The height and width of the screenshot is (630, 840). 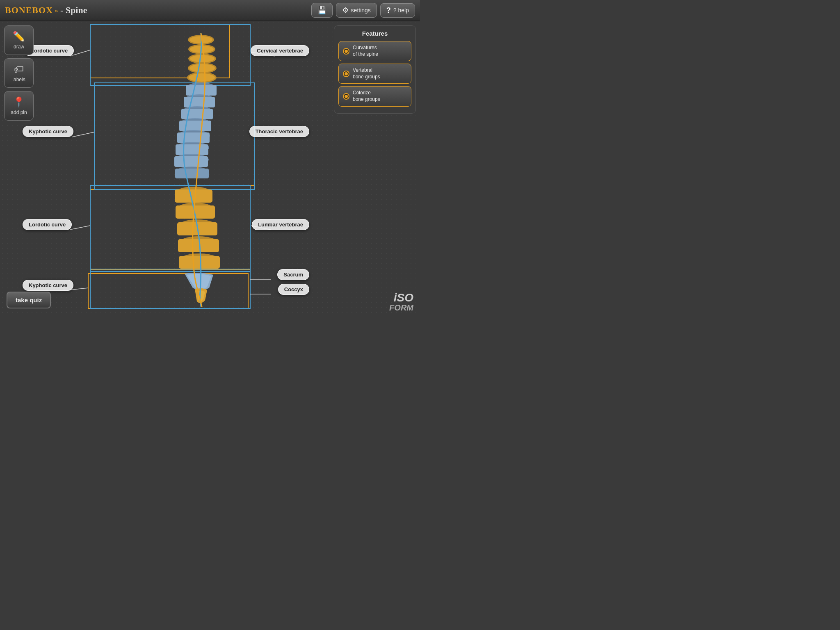 What do you see at coordinates (398, 11) in the screenshot?
I see `help-button: ? ? help` at bounding box center [398, 11].